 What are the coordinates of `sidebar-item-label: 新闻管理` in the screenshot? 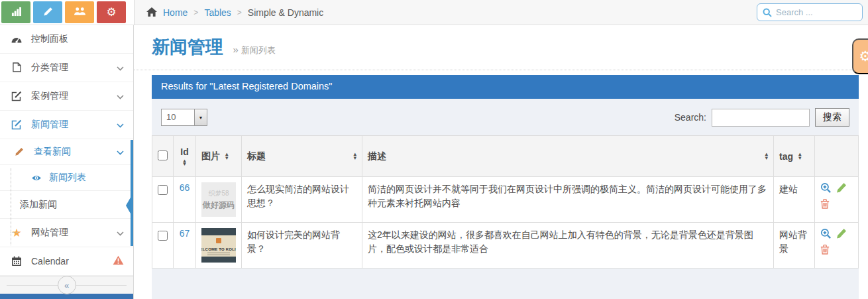 It's located at (70, 125).